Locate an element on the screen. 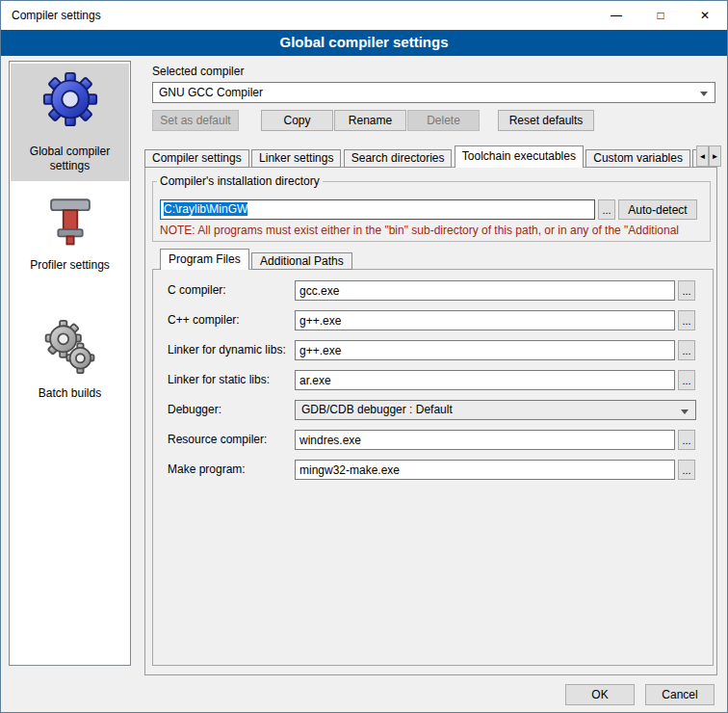 This screenshot has width=728, height=713. sidebar-item-label: Batch builds is located at coordinates (69, 393).